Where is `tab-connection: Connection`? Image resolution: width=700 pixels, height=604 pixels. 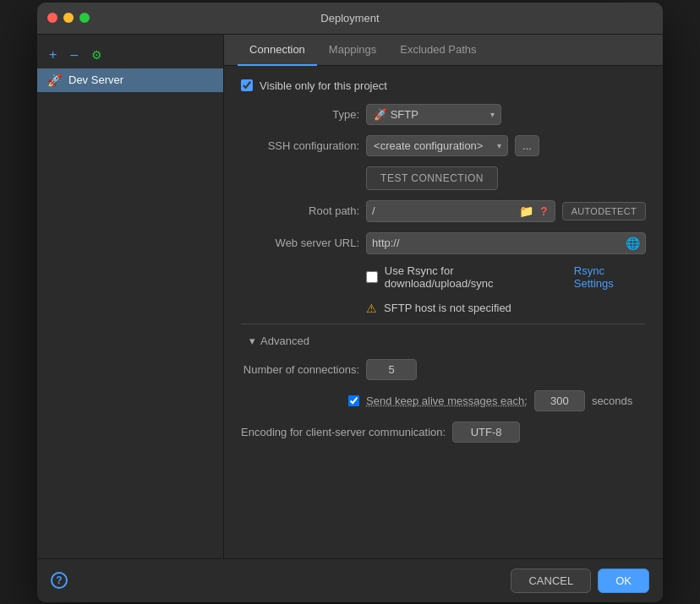 tab-connection: Connection is located at coordinates (277, 51).